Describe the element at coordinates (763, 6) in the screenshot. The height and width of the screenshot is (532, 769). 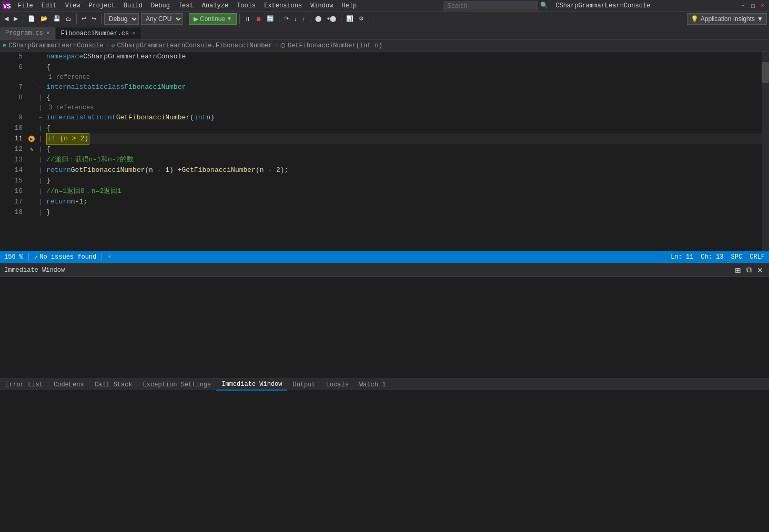
I see `close-button: ✕` at that location.